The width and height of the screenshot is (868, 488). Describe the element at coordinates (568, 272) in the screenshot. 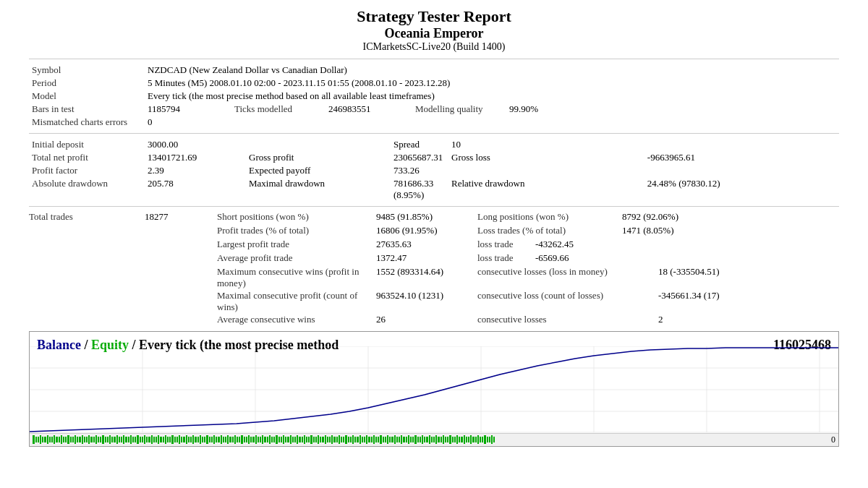

I see `max-consec-losses-label: consecutive losses (loss in money)` at that location.